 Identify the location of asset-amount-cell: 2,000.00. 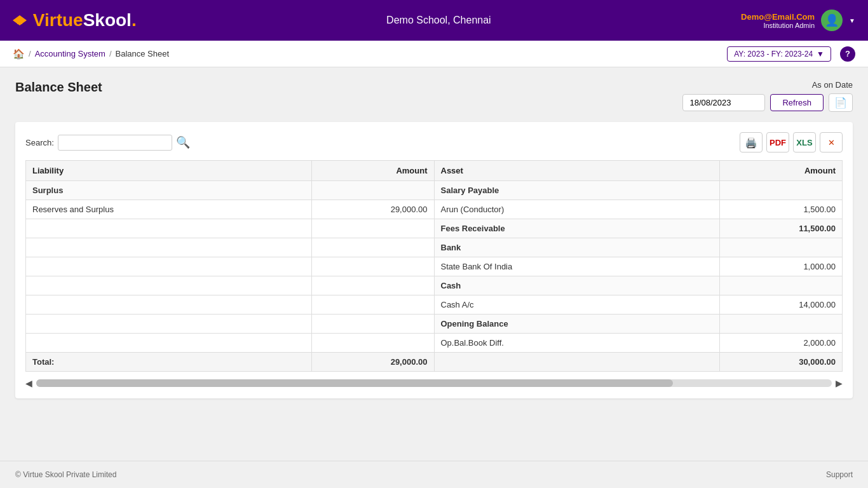
(782, 343).